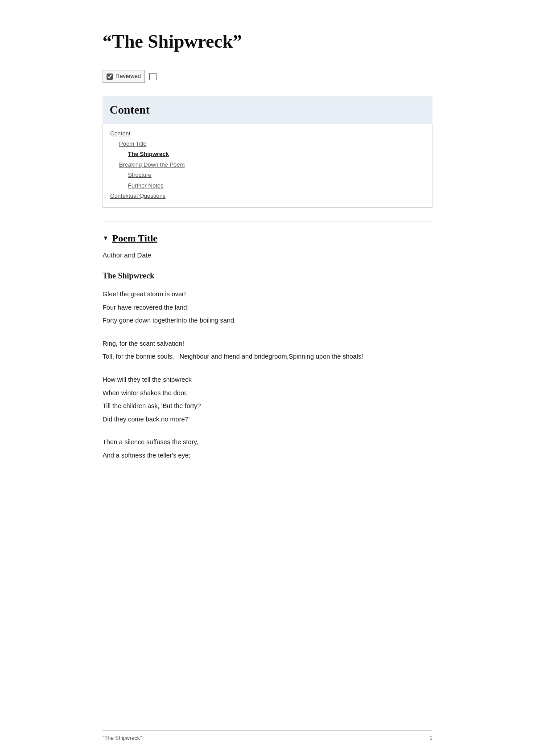  Describe the element at coordinates (268, 321) in the screenshot. I see `poem-line: Forty gone down togetherInto the boiling…` at that location.